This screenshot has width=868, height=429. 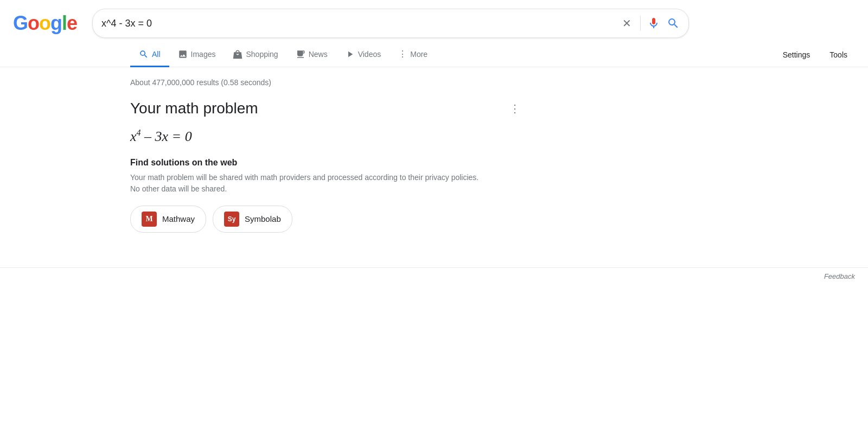 I want to click on tab-more: ⋮ More, so click(x=413, y=55).